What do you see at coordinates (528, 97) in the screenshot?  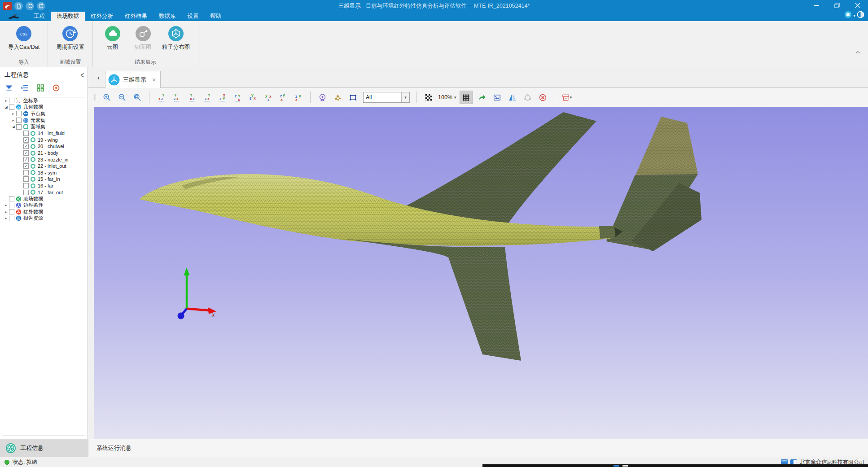 I see `sync-view-button` at bounding box center [528, 97].